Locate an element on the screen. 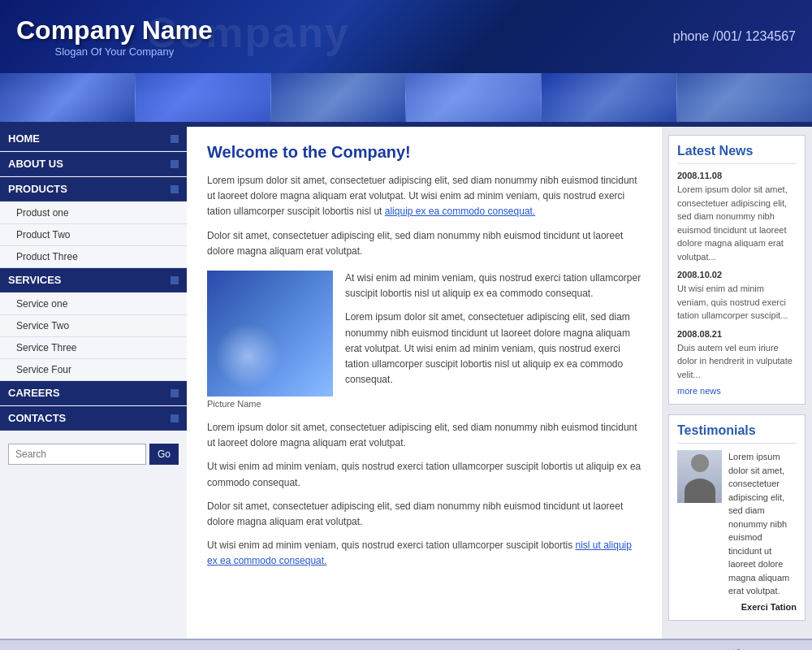  beside-image-para-1: At wisi enim ad minim veniam, quis nostr… is located at coordinates (494, 286).